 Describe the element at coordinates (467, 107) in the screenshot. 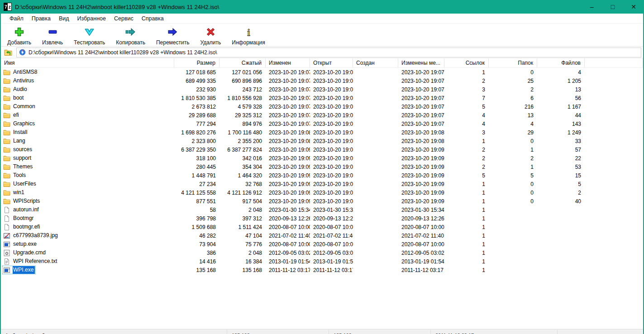

I see `cell-links: 5` at that location.